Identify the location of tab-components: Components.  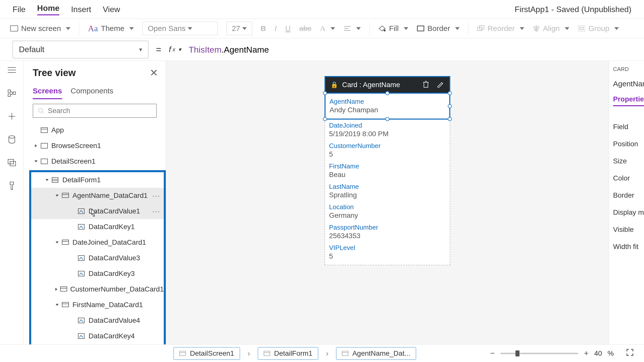
(92, 93).